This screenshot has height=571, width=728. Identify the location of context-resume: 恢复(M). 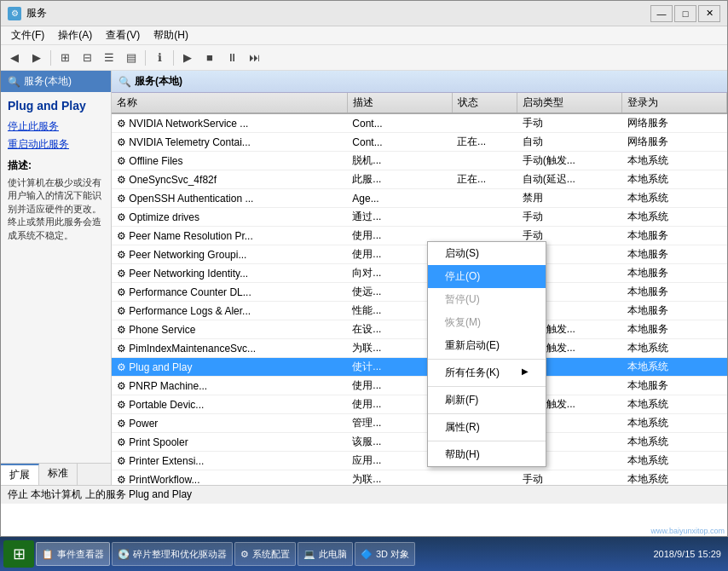
(487, 322).